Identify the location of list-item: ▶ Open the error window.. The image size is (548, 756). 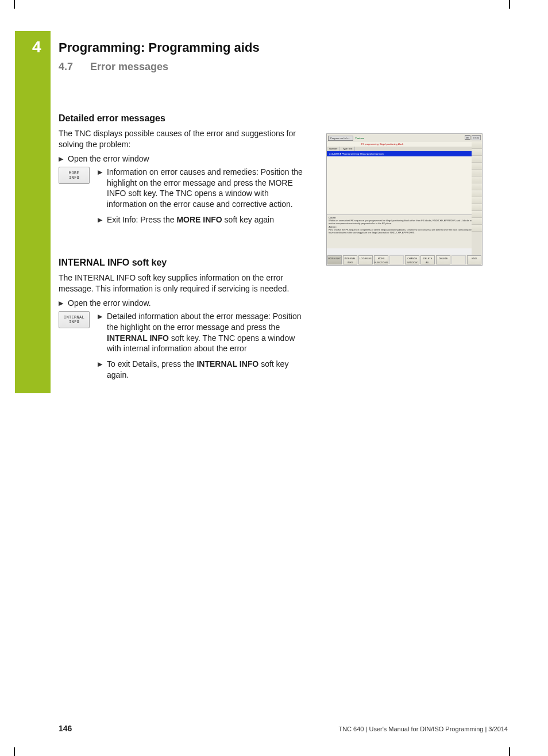
(182, 304).